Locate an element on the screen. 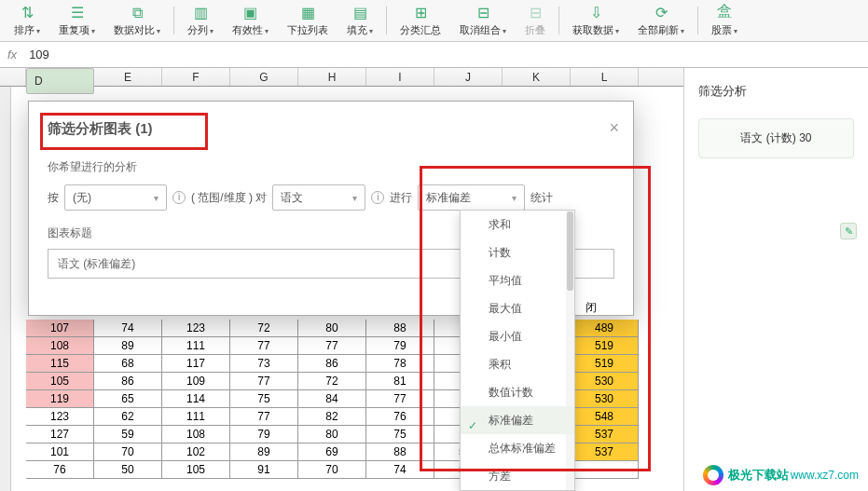 The height and width of the screenshot is (491, 868). fx-label: fx is located at coordinates (12, 54).